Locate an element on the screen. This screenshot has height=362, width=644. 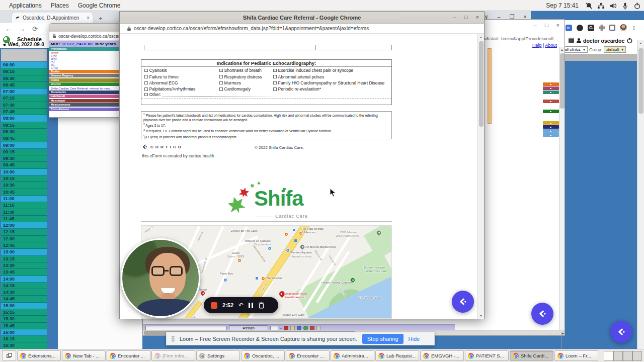
restart-icon: ↶ is located at coordinates (241, 305).